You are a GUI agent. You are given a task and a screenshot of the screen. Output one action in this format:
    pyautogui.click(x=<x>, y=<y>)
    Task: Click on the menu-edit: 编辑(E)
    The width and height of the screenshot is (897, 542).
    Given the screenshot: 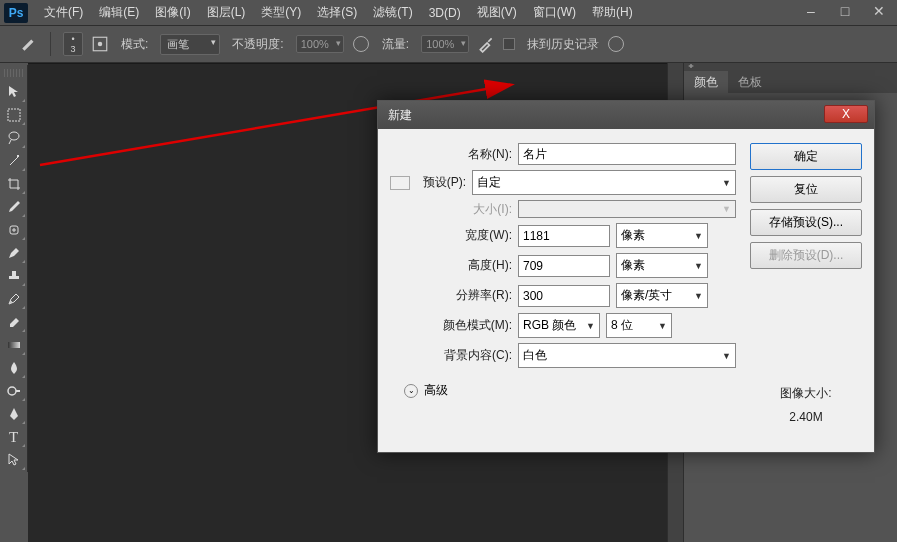 What is the action you would take?
    pyautogui.click(x=119, y=12)
    